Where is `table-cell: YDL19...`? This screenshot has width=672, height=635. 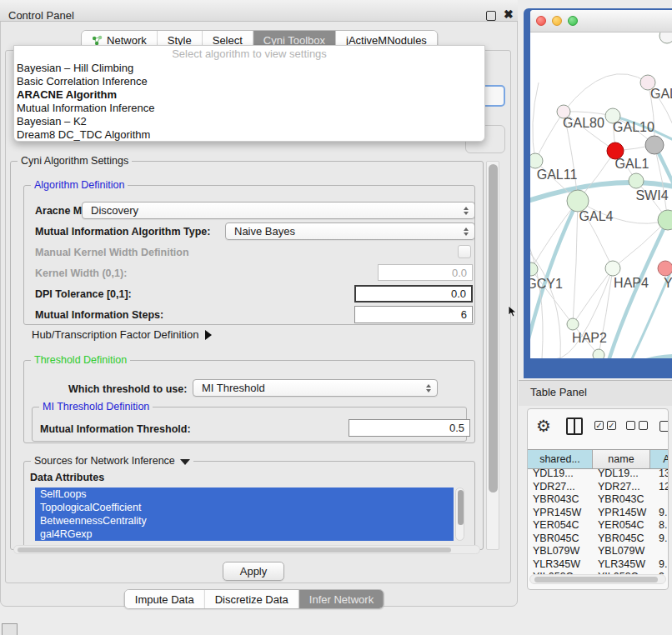 table-cell: YDL19... is located at coordinates (622, 474).